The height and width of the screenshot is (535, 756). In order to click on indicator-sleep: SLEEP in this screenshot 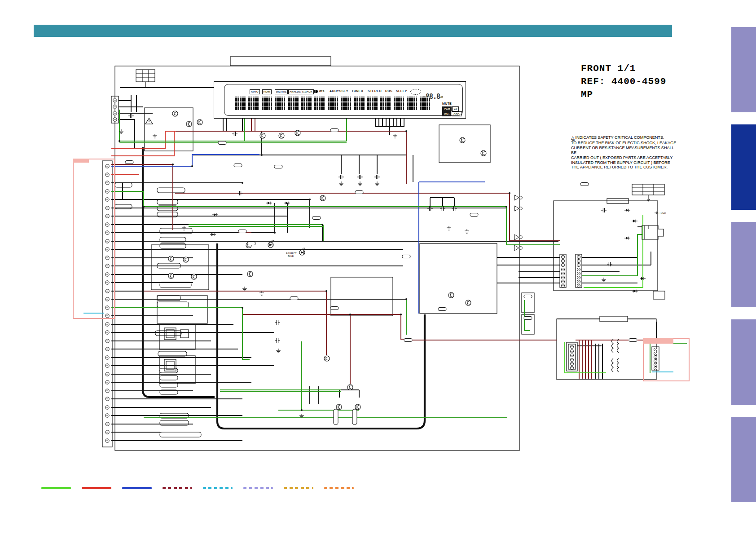, I will do `click(401, 91)`.